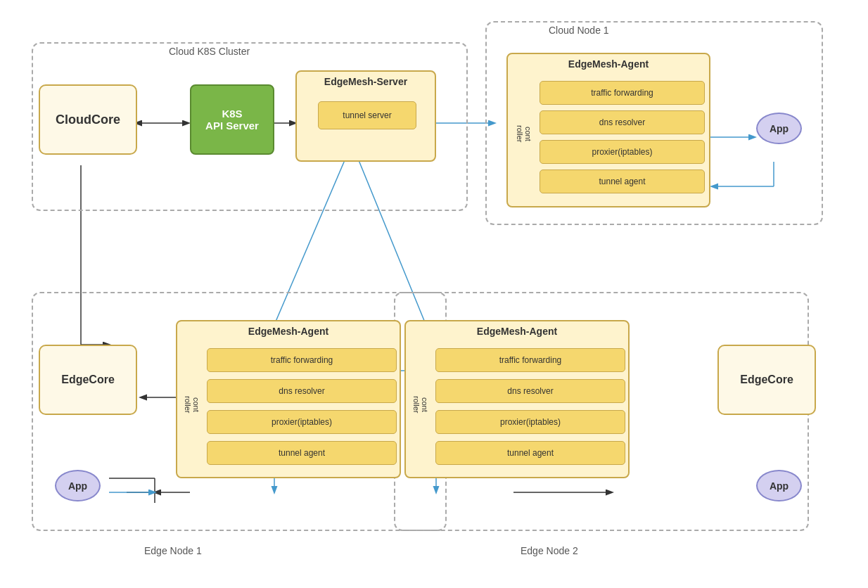 The width and height of the screenshot is (868, 588). Describe the element at coordinates (579, 30) in the screenshot. I see `cloud-node1-label: Cloud Node 1` at that location.